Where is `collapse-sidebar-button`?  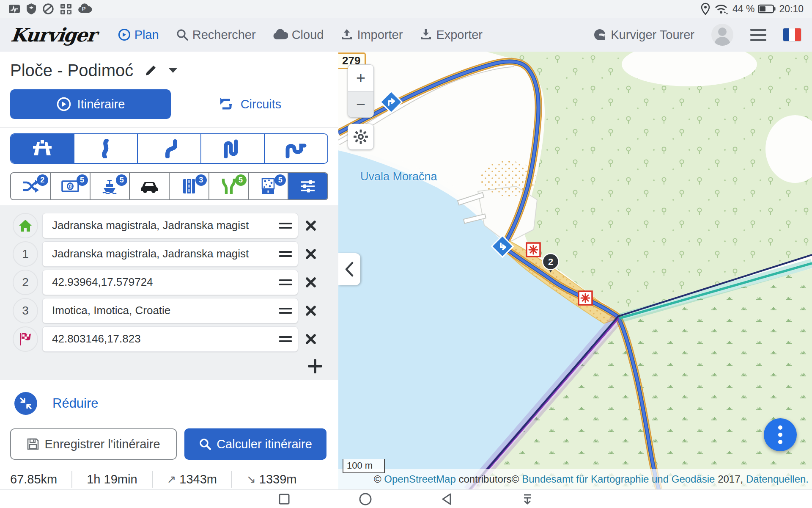 collapse-sidebar-button is located at coordinates (349, 269).